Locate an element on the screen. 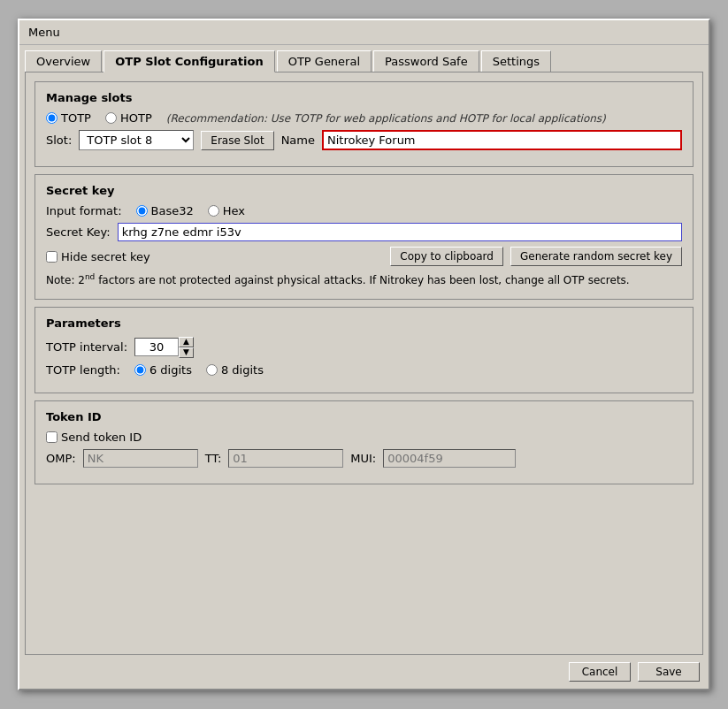  base32-radio is located at coordinates (142, 210).